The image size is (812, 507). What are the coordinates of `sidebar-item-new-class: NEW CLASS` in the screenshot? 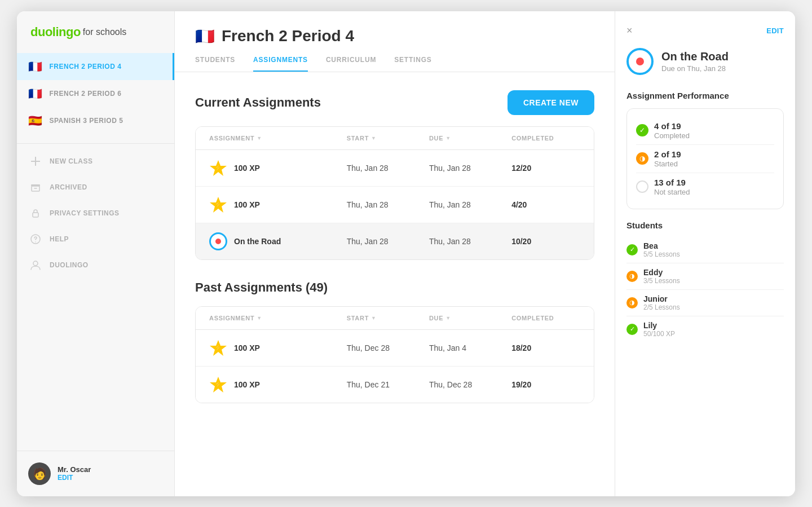 It's located at (96, 161).